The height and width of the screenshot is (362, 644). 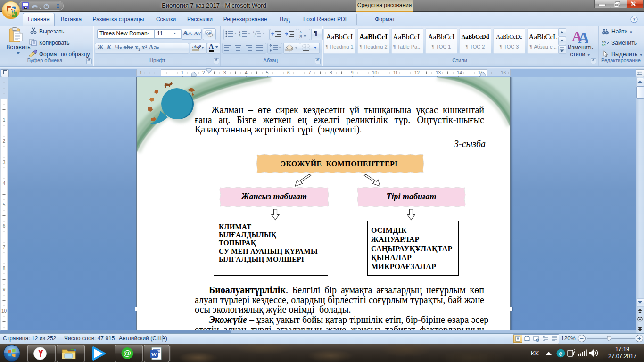 I want to click on svg-text: А, so click(x=301, y=32).